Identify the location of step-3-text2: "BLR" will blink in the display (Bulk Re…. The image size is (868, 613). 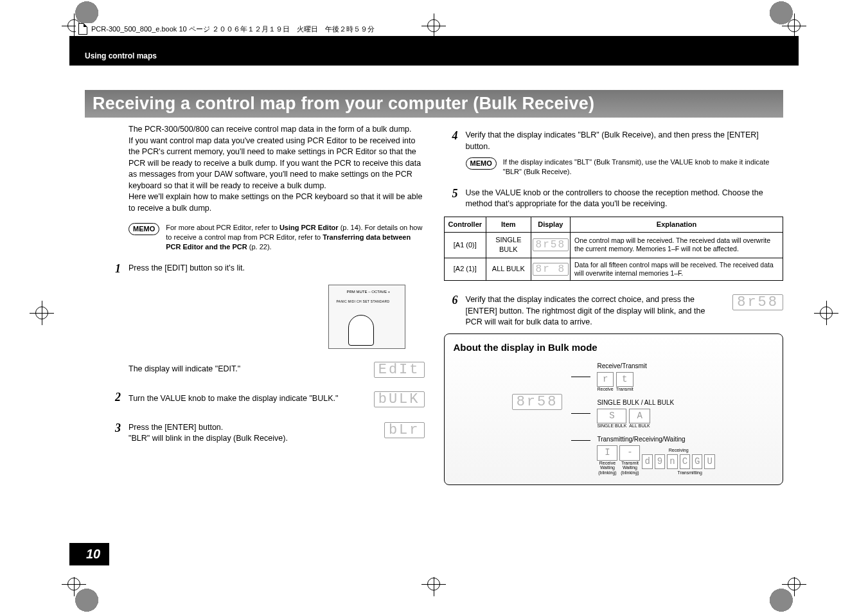
(208, 439).